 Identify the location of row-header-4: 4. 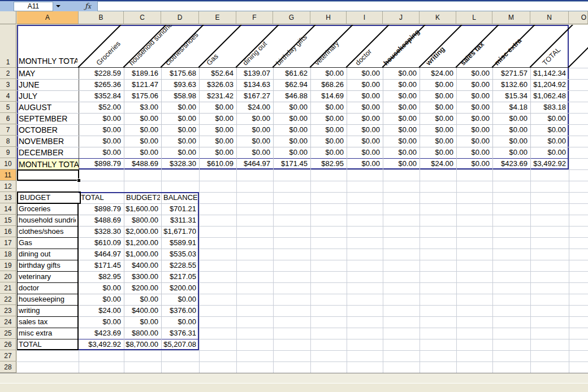
(8, 96).